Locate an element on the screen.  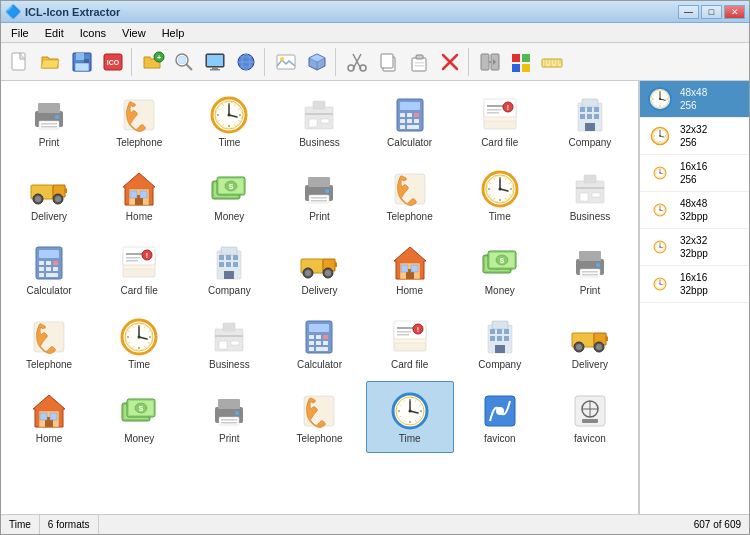
icon-label: Time is located at coordinates (410, 438).